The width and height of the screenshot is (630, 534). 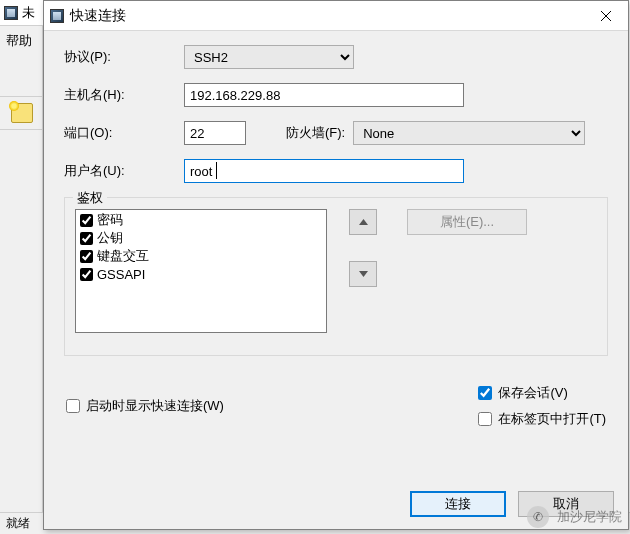 I want to click on auth-item-publickey: 公钥, so click(x=201, y=238).